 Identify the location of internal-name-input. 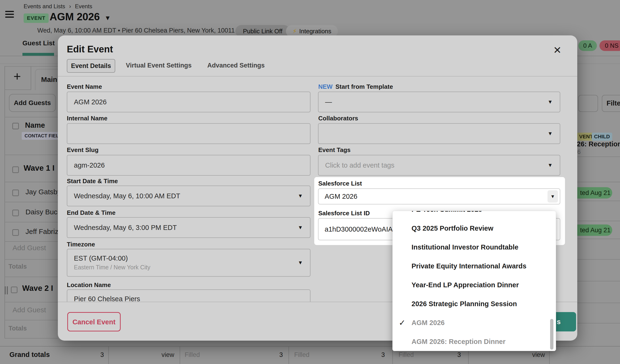
(189, 134).